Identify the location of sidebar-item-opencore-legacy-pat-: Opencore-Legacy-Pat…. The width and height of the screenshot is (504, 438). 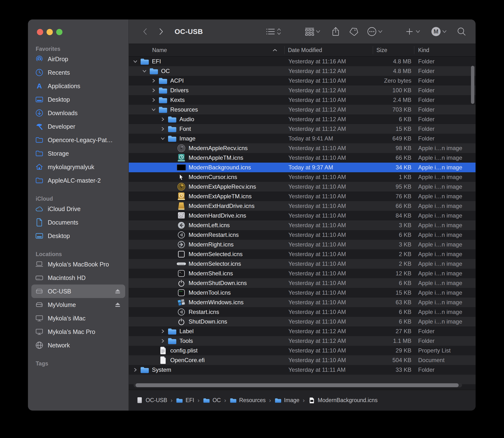
(78, 140).